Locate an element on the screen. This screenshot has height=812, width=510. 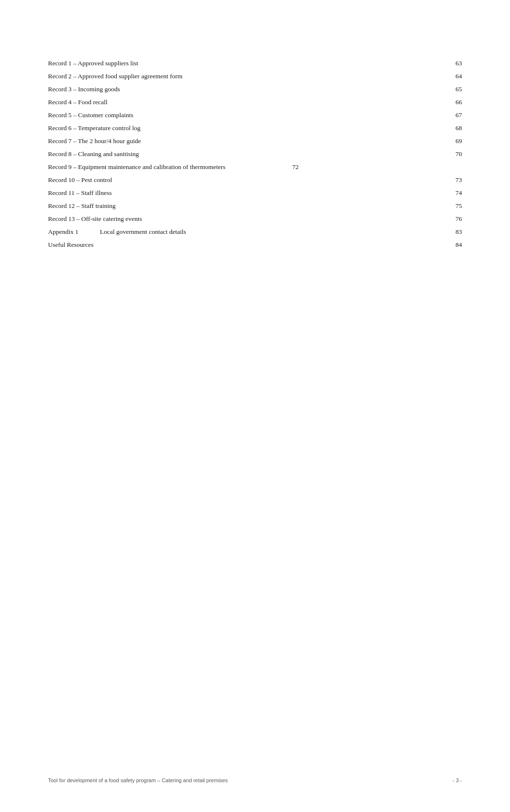
page-footer: Tool for development of a food safety pr… is located at coordinates (255, 780).